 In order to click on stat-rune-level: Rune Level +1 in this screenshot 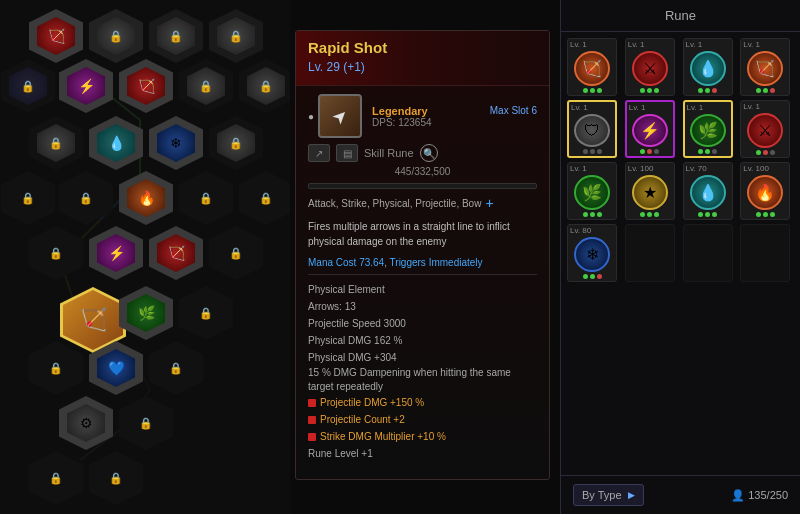, I will do `click(422, 454)`.